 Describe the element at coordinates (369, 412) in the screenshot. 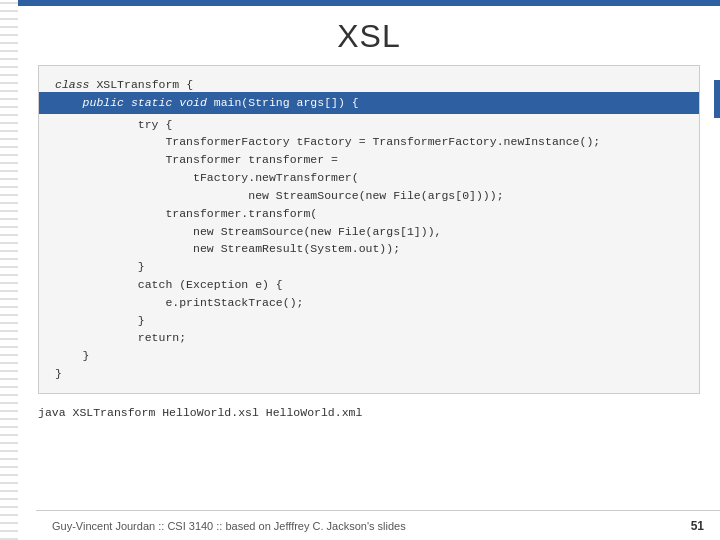

I see `command-line: java XSLTransform HelloWorld.xsl HelloWo…` at that location.